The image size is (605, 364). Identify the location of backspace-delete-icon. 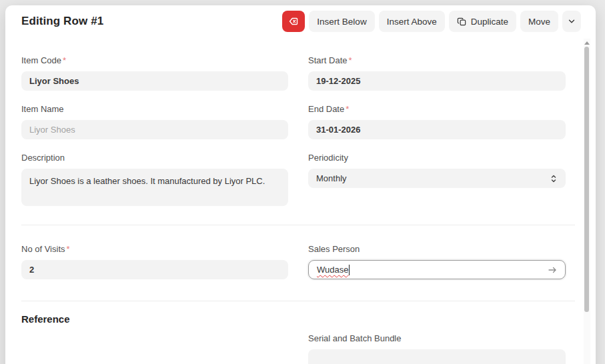
(293, 21).